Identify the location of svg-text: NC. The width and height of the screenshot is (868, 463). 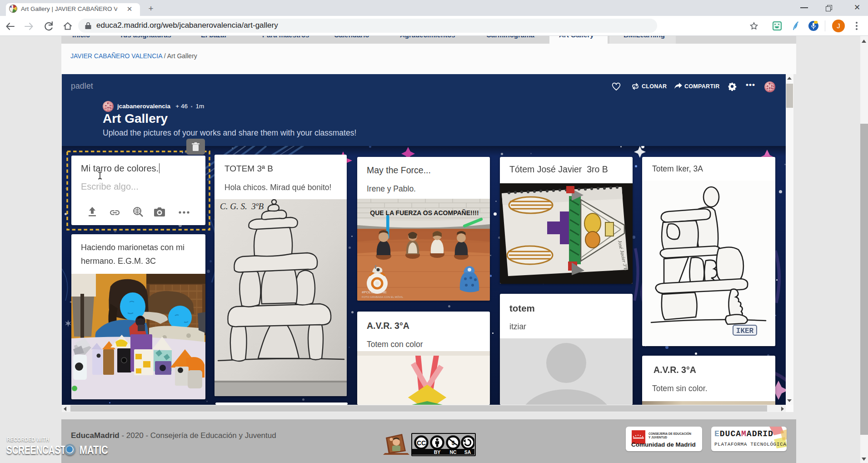
(453, 452).